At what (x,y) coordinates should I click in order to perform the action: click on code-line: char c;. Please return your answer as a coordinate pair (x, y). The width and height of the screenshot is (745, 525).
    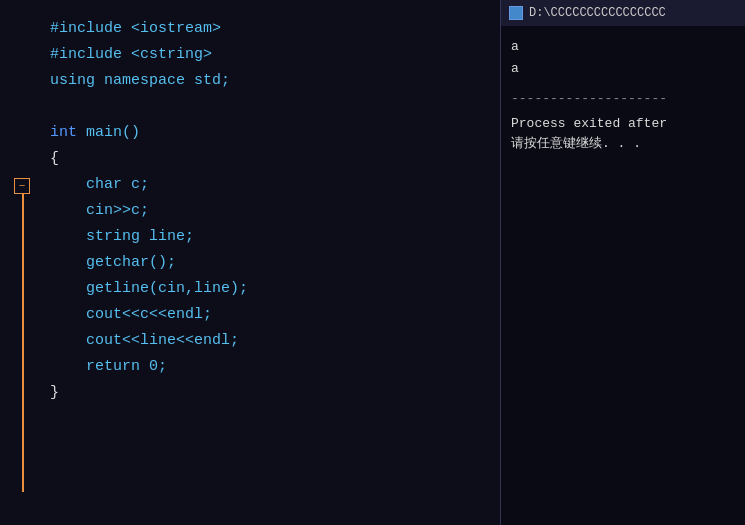
    Looking at the image, I should click on (267, 185).